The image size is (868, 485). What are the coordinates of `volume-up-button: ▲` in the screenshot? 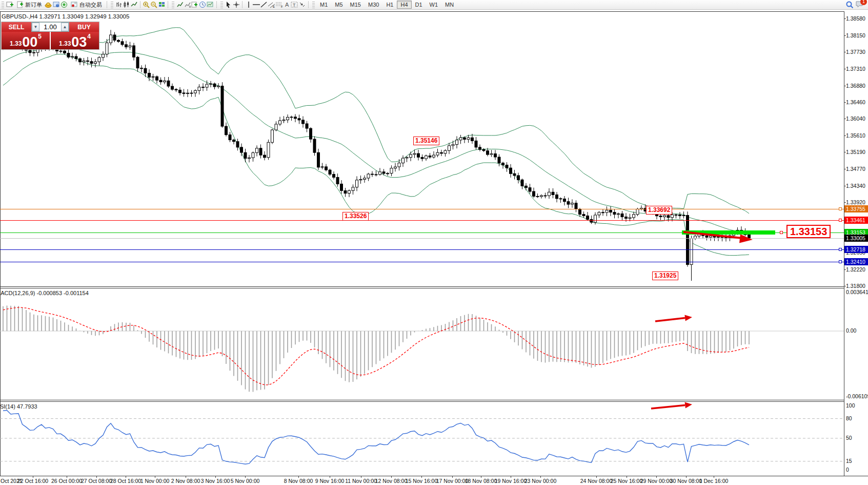 It's located at (65, 27).